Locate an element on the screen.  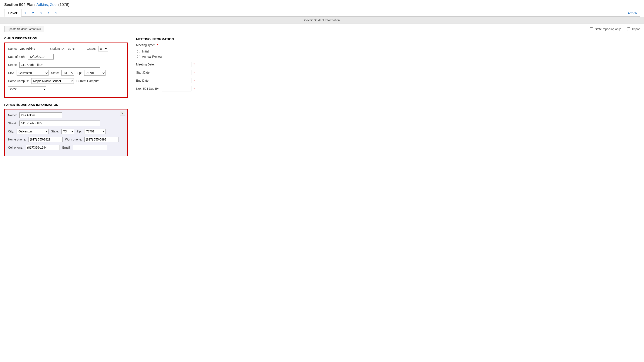
child-street-input is located at coordinates (60, 65).